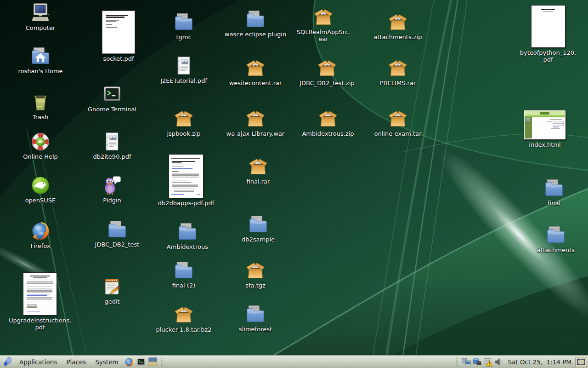  Describe the element at coordinates (556, 239) in the screenshot. I see `desktop-icon-attachments-folder: attachments` at that location.